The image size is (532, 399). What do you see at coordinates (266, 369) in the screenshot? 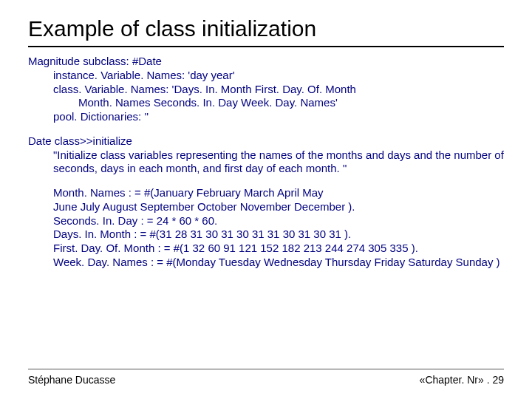
I see `footer-rule` at bounding box center [266, 369].